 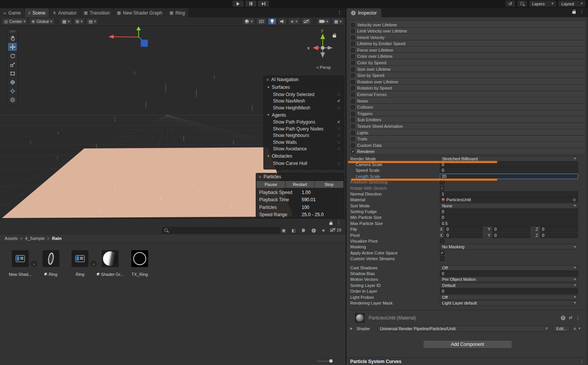 What do you see at coordinates (353, 152) in the screenshot?
I see `module-checkbox: ✓` at bounding box center [353, 152].